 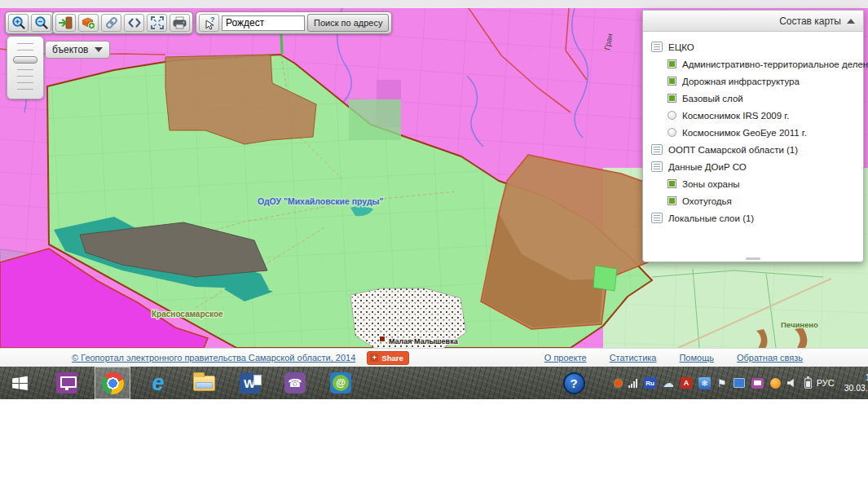 I want to click on zoom-slider-ticks, so click(x=25, y=68).